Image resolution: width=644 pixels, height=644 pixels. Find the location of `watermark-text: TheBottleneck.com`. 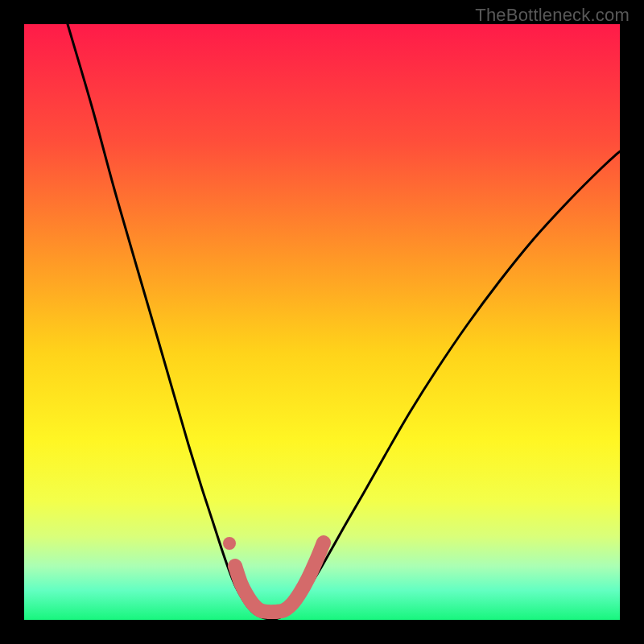

watermark-text: TheBottleneck.com is located at coordinates (552, 15).